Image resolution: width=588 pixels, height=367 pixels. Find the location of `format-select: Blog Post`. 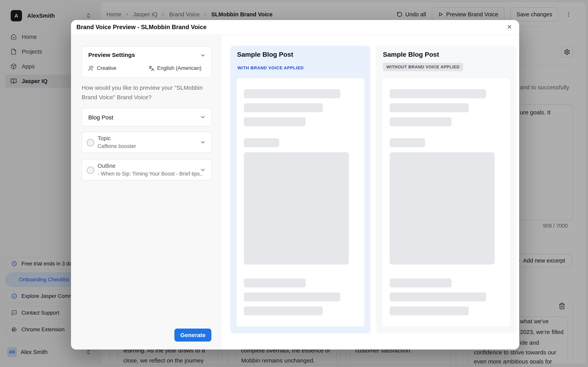

format-select: Blog Post is located at coordinates (147, 117).